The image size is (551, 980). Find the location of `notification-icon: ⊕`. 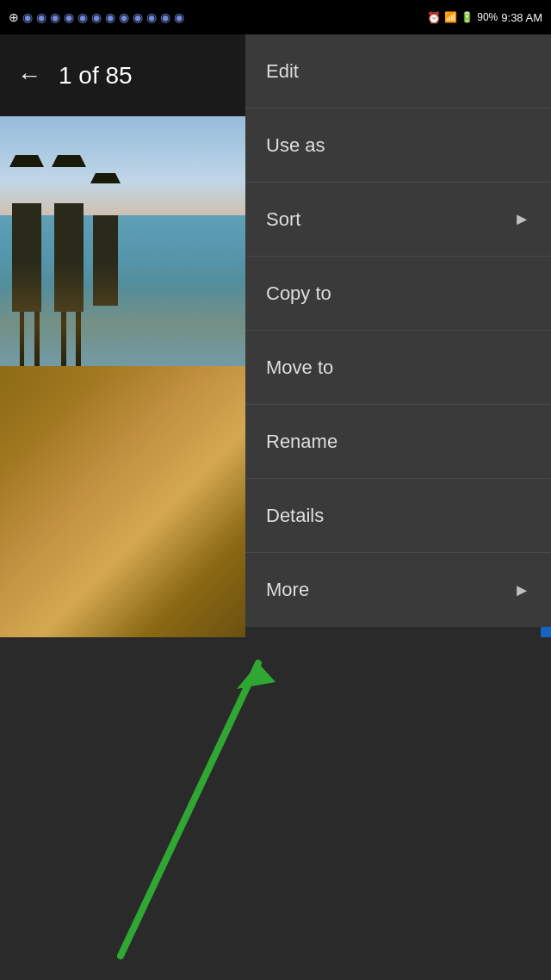

notification-icon: ⊕ is located at coordinates (14, 17).